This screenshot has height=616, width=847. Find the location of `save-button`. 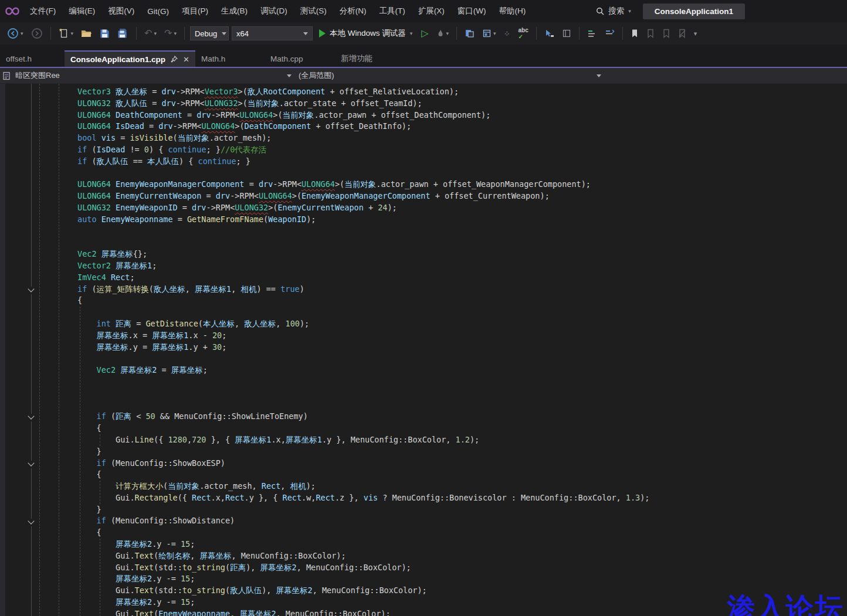

save-button is located at coordinates (104, 34).